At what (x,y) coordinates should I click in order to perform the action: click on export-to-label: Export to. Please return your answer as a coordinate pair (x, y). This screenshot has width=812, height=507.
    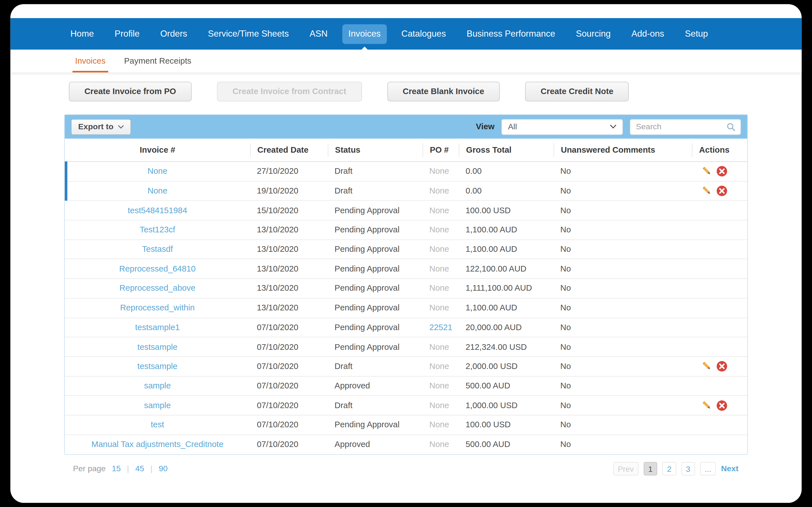
    Looking at the image, I should click on (96, 127).